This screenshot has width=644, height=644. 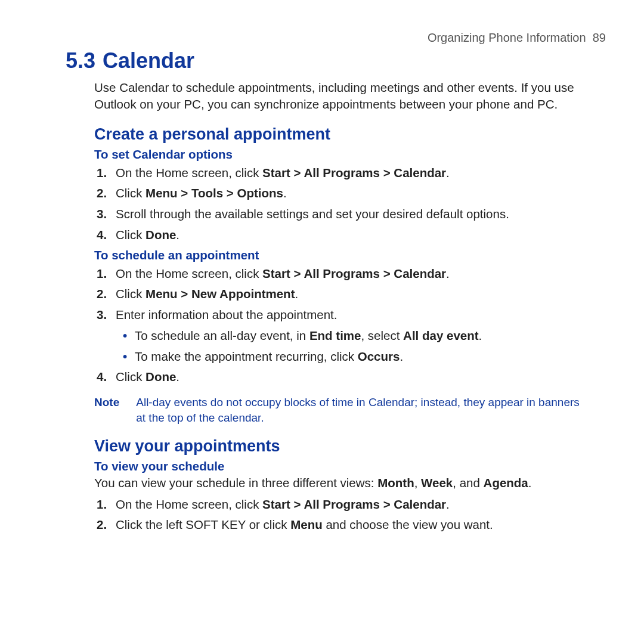 What do you see at coordinates (107, 410) in the screenshot?
I see `note-label: Note` at bounding box center [107, 410].